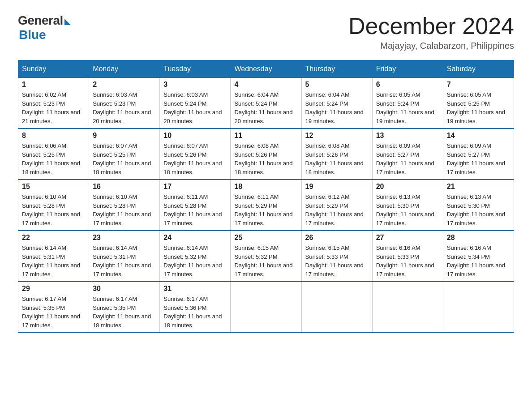  Describe the element at coordinates (195, 289) in the screenshot. I see `day-number: 31` at that location.